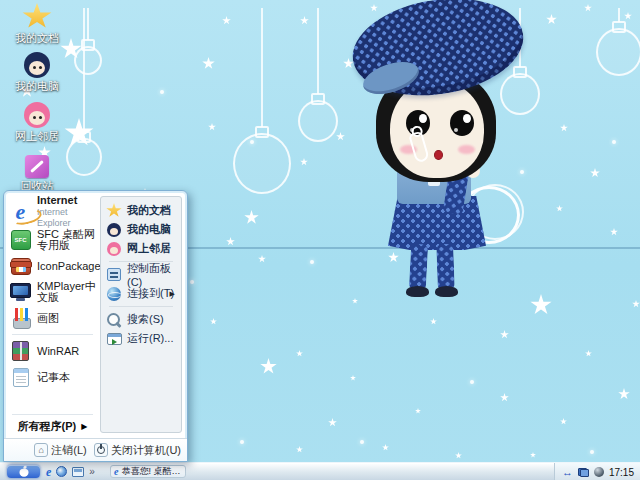 This screenshot has width=640, height=480. What do you see at coordinates (37, 71) in the screenshot?
I see `desktop-icon-my-computer: 我的电脑` at bounding box center [37, 71].